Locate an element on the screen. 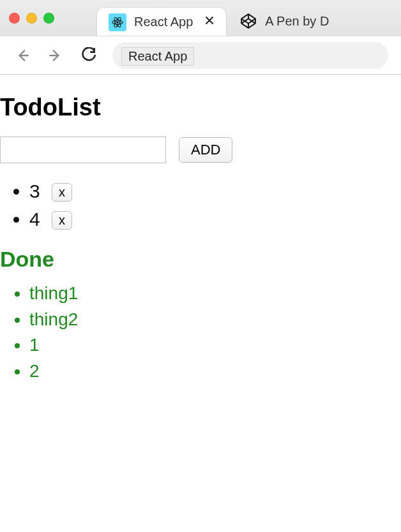 Image resolution: width=401 pixels, height=532 pixels. tabs: React App A Pen by D is located at coordinates (218, 18).